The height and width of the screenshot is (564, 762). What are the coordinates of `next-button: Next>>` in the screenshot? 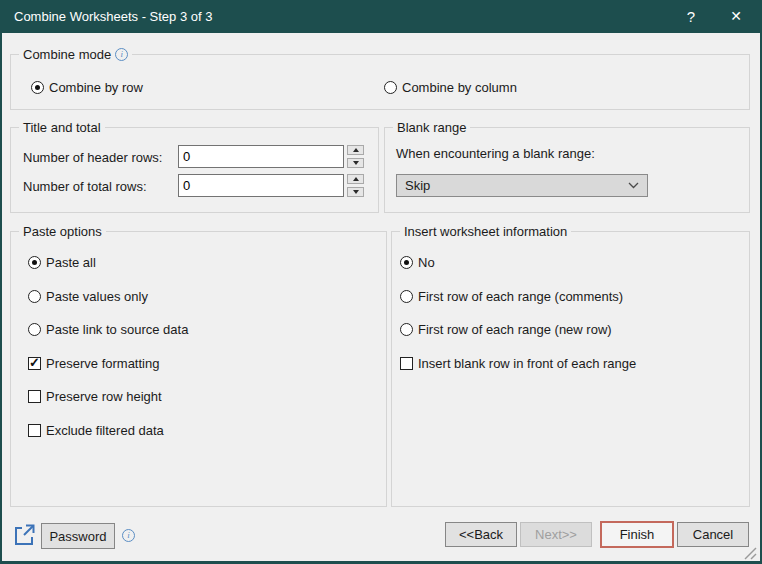 It's located at (556, 534).